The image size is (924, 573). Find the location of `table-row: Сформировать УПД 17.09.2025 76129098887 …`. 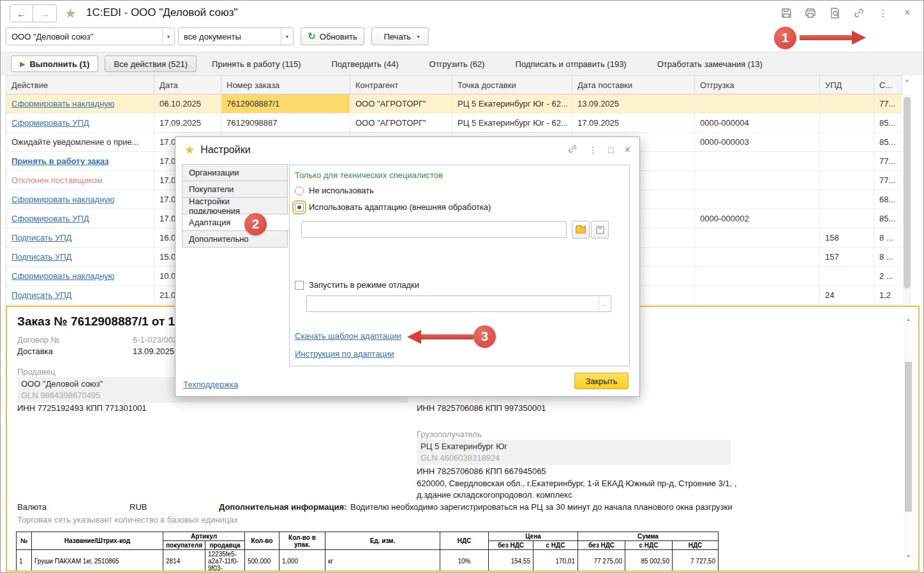

table-row: Сформировать УПД 17.09.2025 76129098887 … is located at coordinates (459, 123).